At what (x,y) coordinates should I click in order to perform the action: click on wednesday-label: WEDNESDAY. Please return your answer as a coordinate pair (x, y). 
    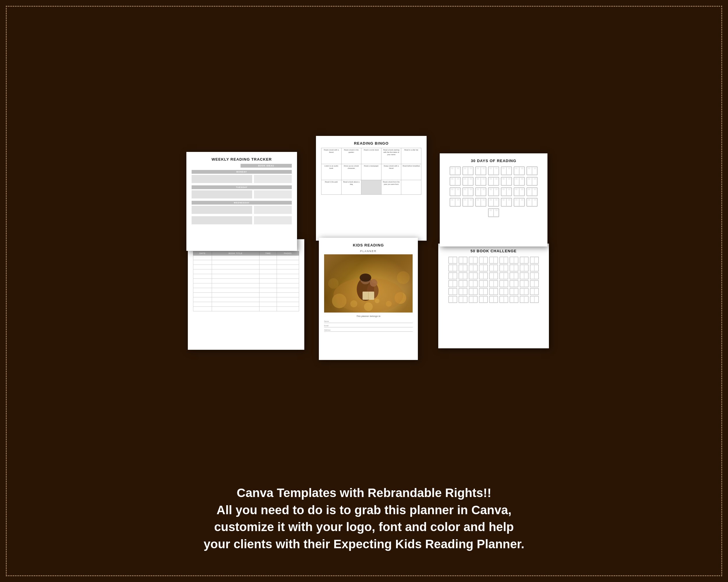
    Looking at the image, I should click on (242, 202).